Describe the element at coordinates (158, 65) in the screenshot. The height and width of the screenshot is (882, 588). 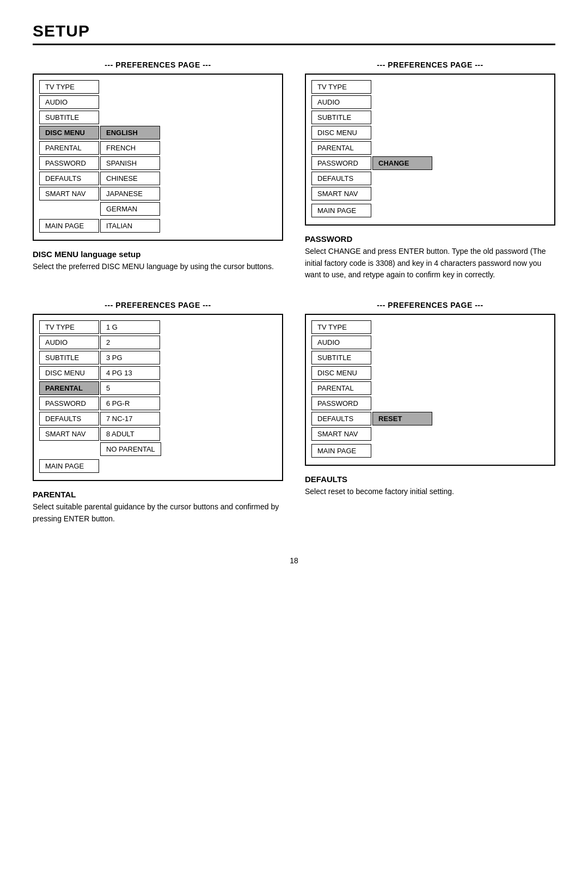
I see `pref-label-left-top: --- PREFERENCES PAGE ---` at that location.